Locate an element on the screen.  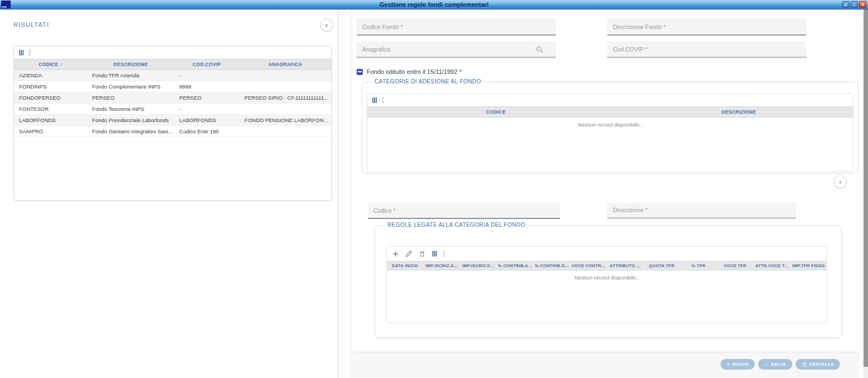
section-legend: REGOLE LEGATE ALLA CATEGORIA DEL FONDO is located at coordinates (456, 225).